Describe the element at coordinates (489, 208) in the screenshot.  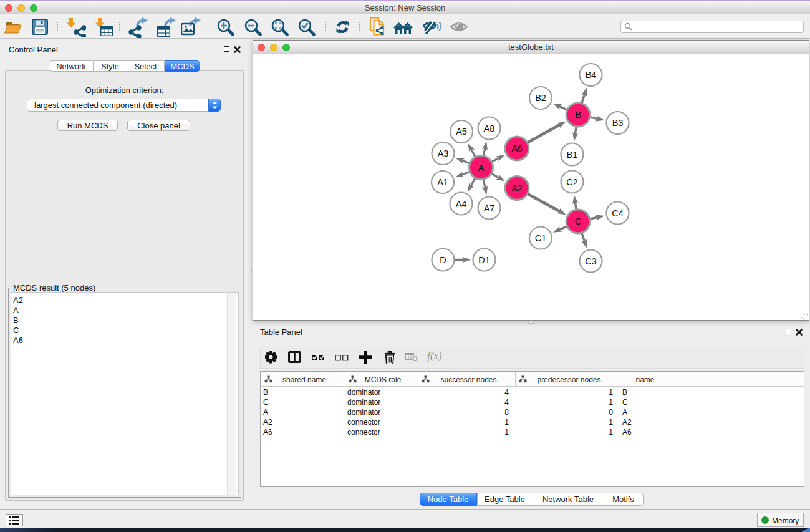
I see `svg-text: A7` at that location.